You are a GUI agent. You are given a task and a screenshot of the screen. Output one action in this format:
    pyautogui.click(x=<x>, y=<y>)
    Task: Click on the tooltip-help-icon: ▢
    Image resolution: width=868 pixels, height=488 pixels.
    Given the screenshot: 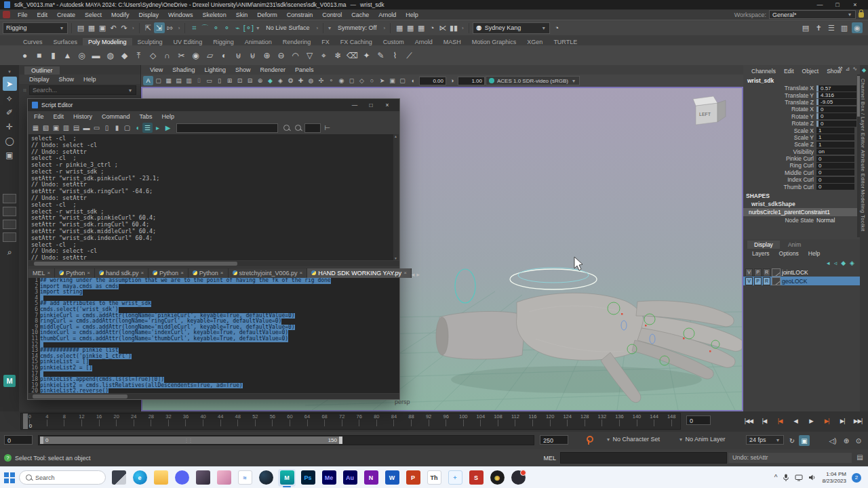 What is the action you would take?
    pyautogui.click(x=127, y=127)
    